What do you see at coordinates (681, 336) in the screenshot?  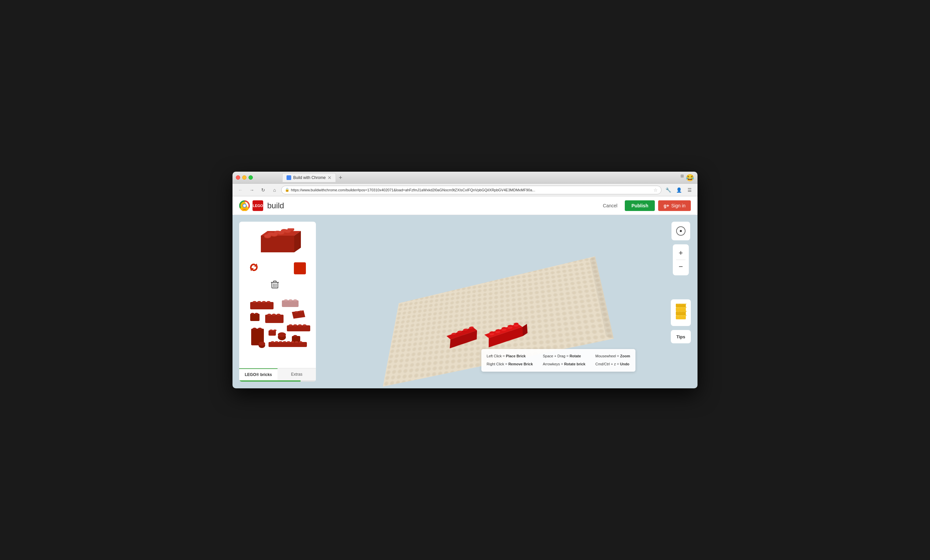 I see `tips-button: Tips` at bounding box center [681, 336].